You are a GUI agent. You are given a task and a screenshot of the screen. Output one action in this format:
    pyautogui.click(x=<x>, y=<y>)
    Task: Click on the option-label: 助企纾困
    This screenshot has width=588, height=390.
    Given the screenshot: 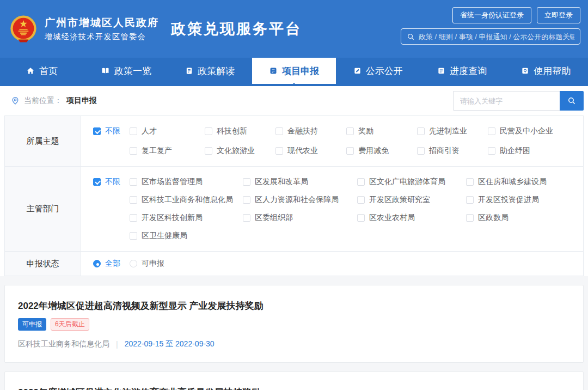 What is the action you would take?
    pyautogui.click(x=515, y=151)
    